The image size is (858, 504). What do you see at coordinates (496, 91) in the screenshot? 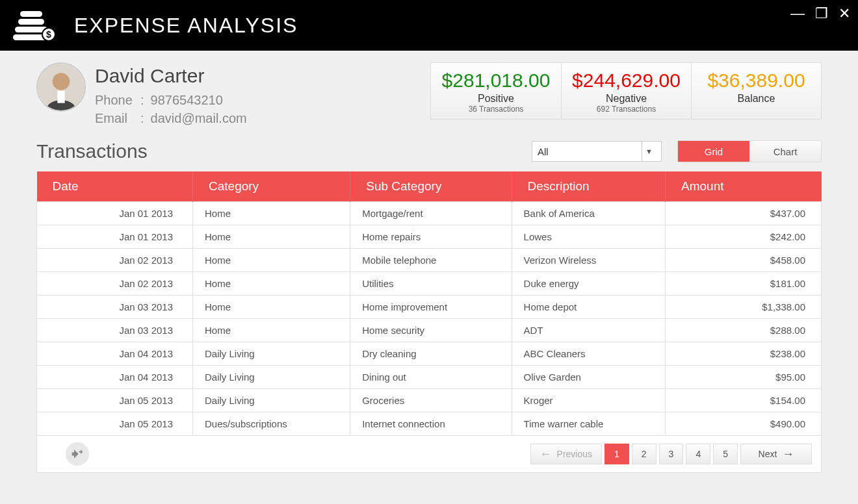
I see `summary-positive: $281,018.00 Positive 36 Transactions` at bounding box center [496, 91].